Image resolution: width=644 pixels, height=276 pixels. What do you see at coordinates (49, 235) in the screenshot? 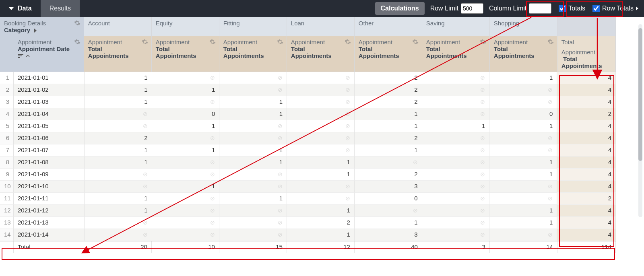
I see `cell-date: 2021-01-14` at bounding box center [49, 235].